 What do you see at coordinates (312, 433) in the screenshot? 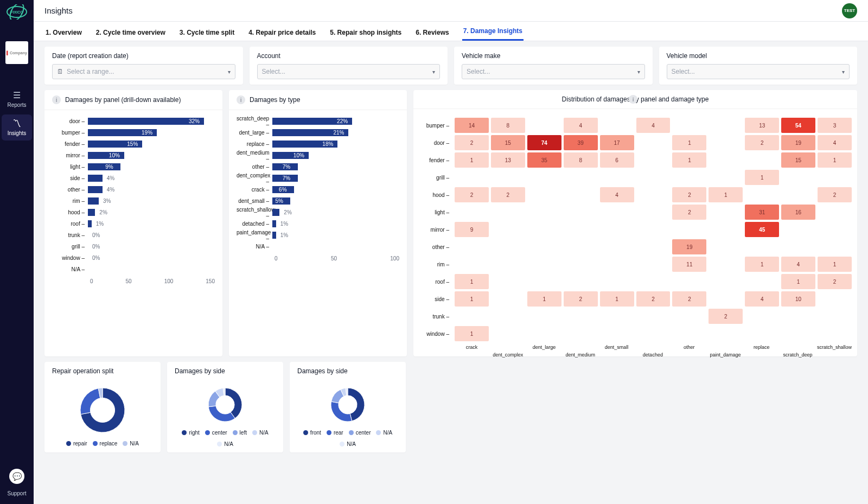
I see `legend-item: front` at bounding box center [312, 433].